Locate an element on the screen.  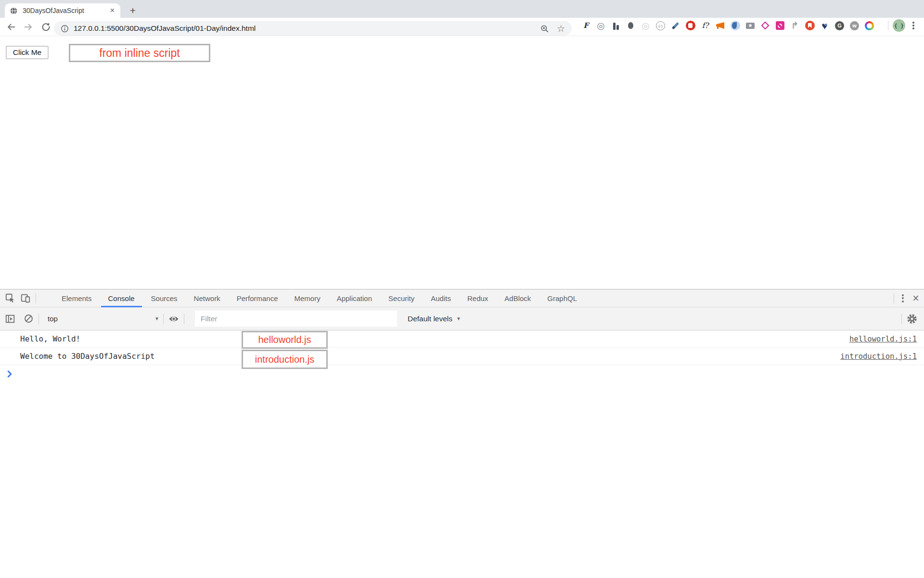
blue-swirl-extension-icon is located at coordinates (735, 26).